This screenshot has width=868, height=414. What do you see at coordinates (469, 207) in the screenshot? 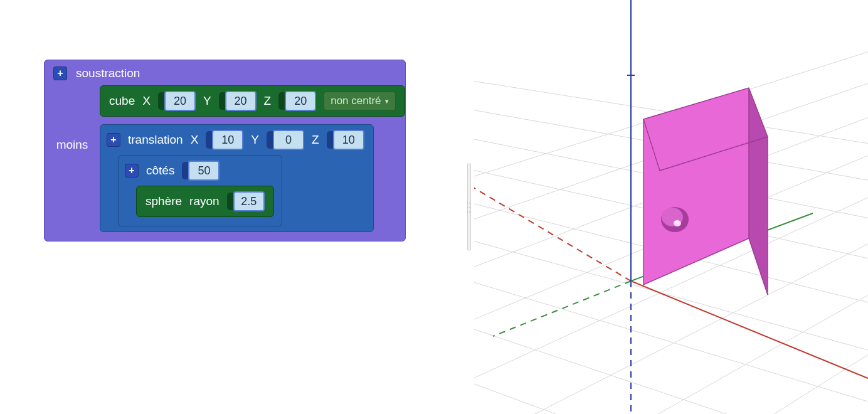
I see `pane-splitter: ⋮⋮⋮` at bounding box center [469, 207].